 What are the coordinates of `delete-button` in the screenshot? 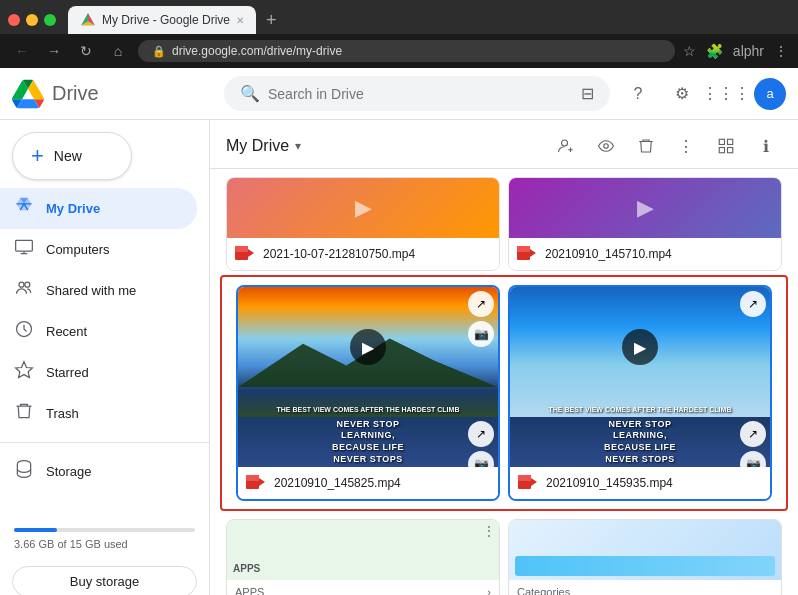 It's located at (646, 146).